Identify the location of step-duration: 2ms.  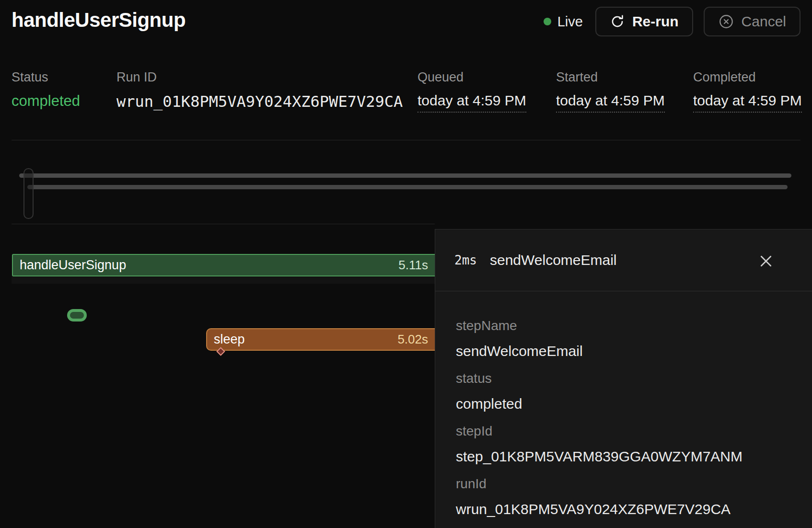
(466, 260).